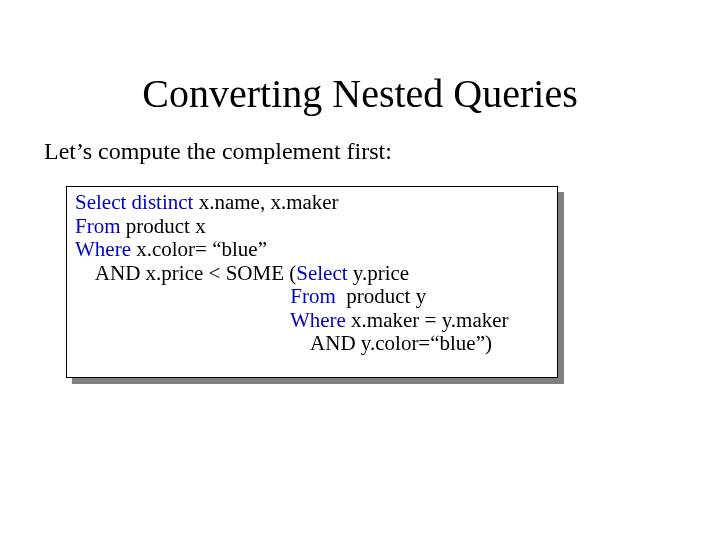 This screenshot has width=720, height=540. I want to click on kw-select-inner: Select, so click(324, 273).